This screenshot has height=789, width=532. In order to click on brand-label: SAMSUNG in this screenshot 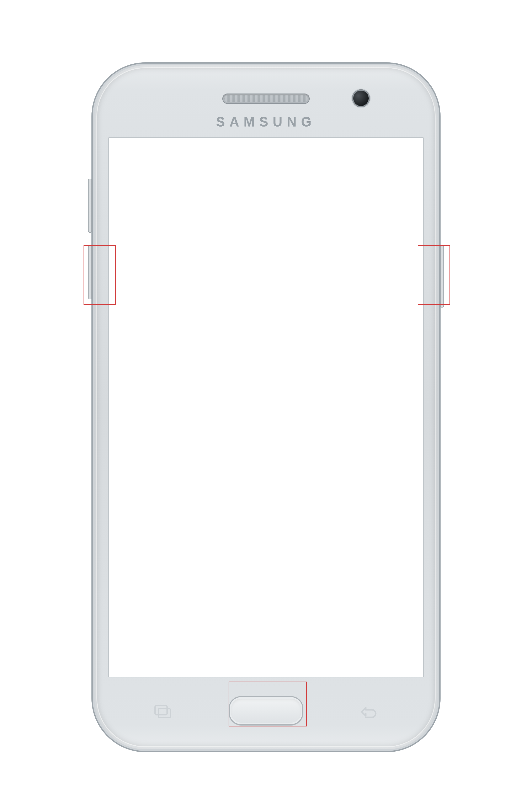, I will do `click(266, 122)`.